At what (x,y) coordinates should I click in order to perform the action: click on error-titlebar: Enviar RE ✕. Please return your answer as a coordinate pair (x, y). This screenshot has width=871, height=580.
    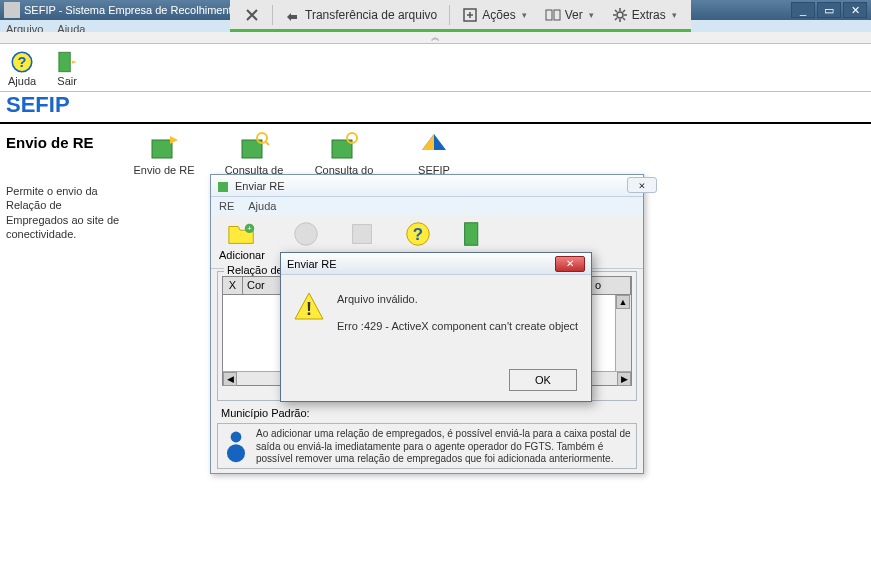
    Looking at the image, I should click on (436, 264).